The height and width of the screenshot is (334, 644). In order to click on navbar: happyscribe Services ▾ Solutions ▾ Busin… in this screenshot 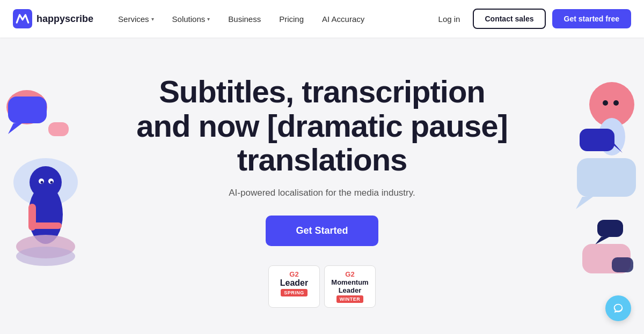, I will do `click(322, 19)`.